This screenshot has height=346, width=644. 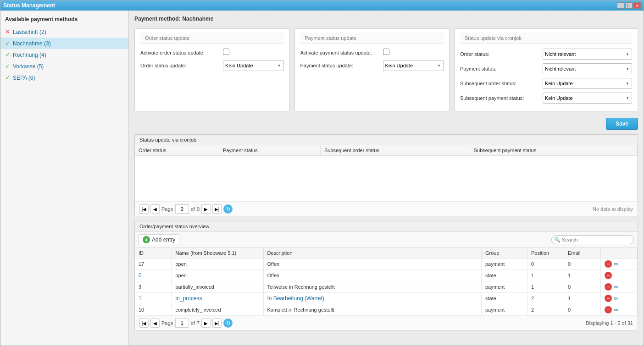 What do you see at coordinates (7, 32) in the screenshot?
I see `error-icon: ✕` at bounding box center [7, 32].